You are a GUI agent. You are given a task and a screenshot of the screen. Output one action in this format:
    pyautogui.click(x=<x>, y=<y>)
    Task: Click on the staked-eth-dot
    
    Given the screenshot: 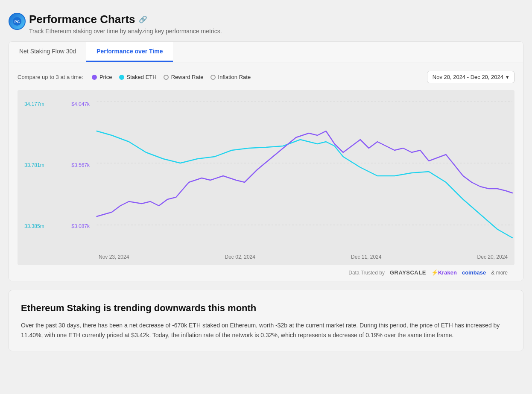 What is the action you would take?
    pyautogui.click(x=122, y=77)
    